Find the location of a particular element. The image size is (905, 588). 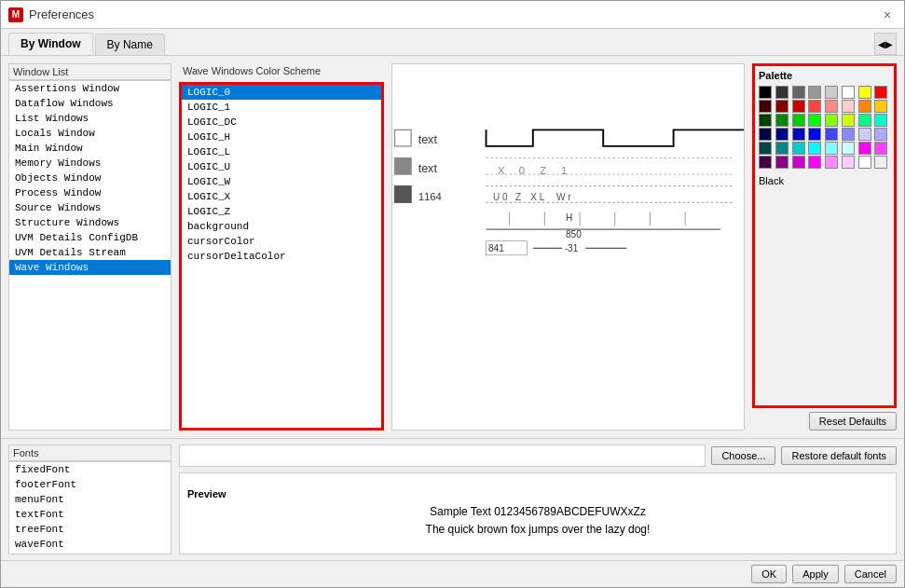

window-list-item: List Windows is located at coordinates (89, 118).